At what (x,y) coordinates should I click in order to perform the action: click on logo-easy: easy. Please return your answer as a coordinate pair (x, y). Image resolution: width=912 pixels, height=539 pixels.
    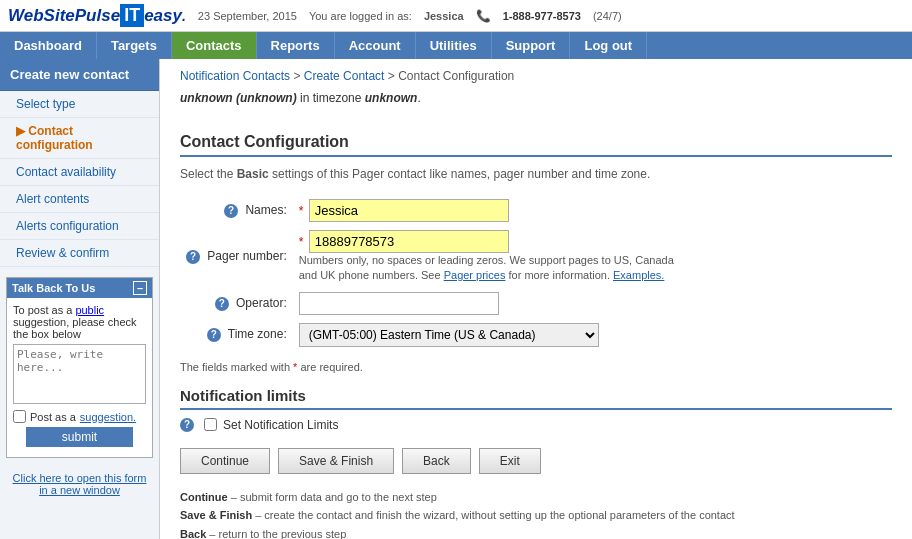
    Looking at the image, I should click on (163, 16).